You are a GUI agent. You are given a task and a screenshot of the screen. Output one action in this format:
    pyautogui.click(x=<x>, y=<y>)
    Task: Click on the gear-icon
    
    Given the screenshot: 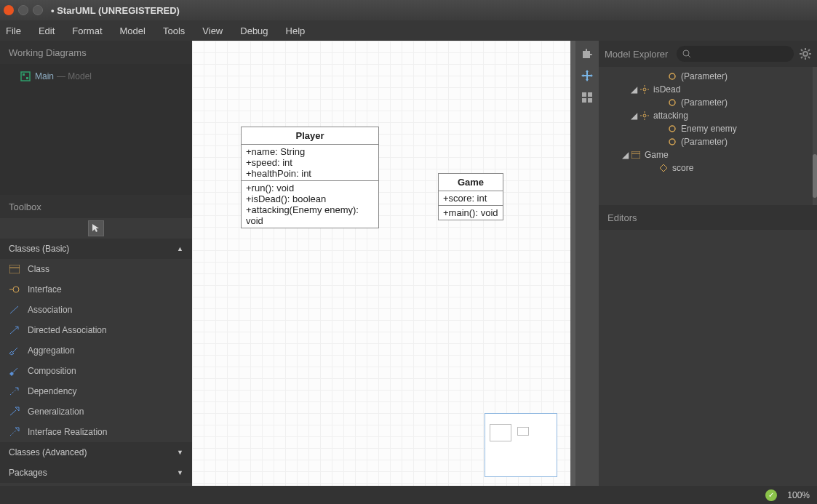 What is the action you would take?
    pyautogui.click(x=805, y=54)
    